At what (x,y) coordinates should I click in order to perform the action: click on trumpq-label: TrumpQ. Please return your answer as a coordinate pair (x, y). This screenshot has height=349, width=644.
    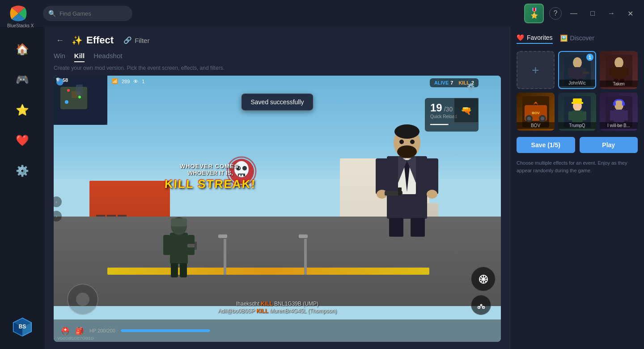
    Looking at the image, I should click on (577, 125).